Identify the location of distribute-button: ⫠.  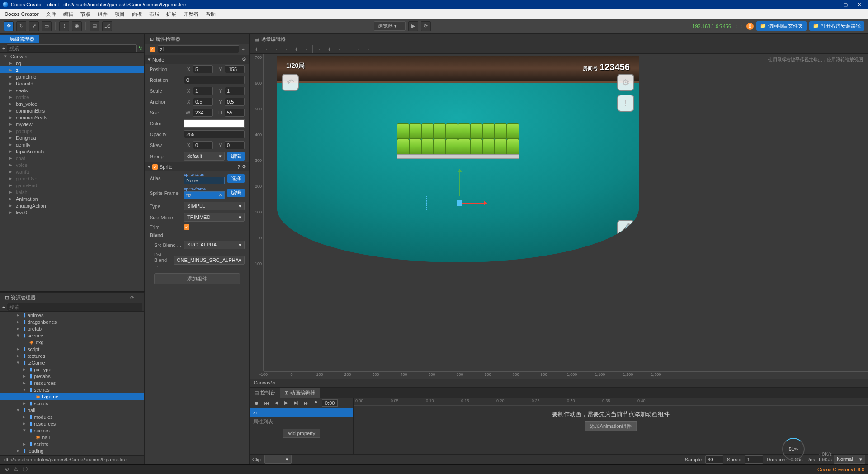
(349, 49).